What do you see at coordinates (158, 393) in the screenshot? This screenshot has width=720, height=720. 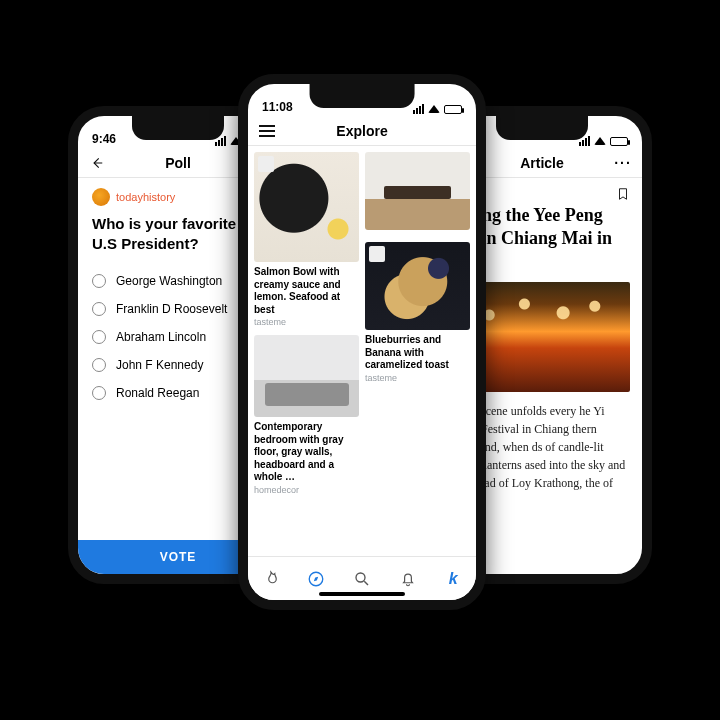 I see `option-label: Ronald Reegan` at bounding box center [158, 393].